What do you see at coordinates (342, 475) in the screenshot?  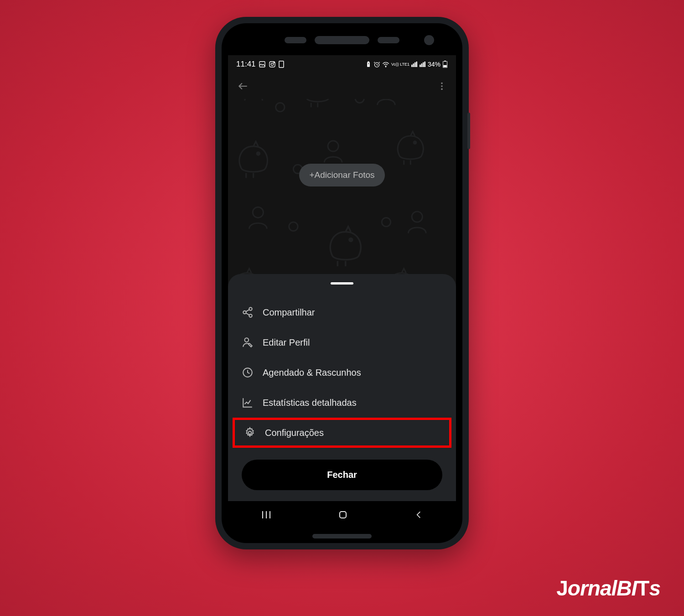 I see `close-button: Fechar` at bounding box center [342, 475].